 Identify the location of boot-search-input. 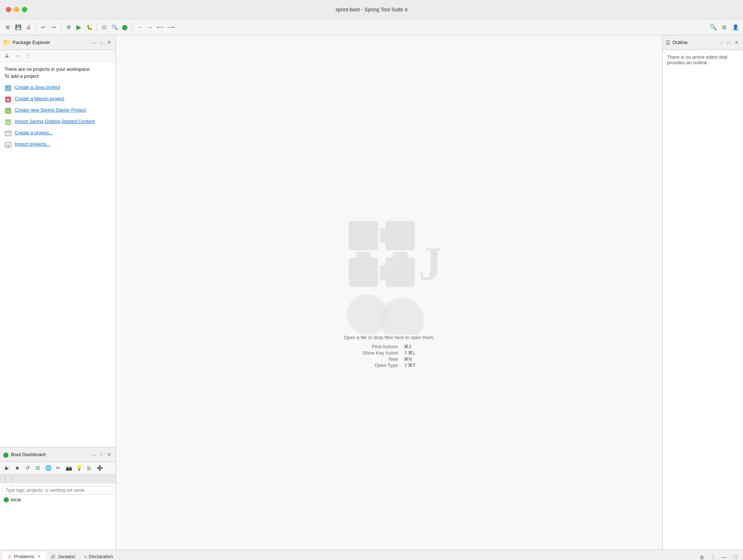
(58, 490).